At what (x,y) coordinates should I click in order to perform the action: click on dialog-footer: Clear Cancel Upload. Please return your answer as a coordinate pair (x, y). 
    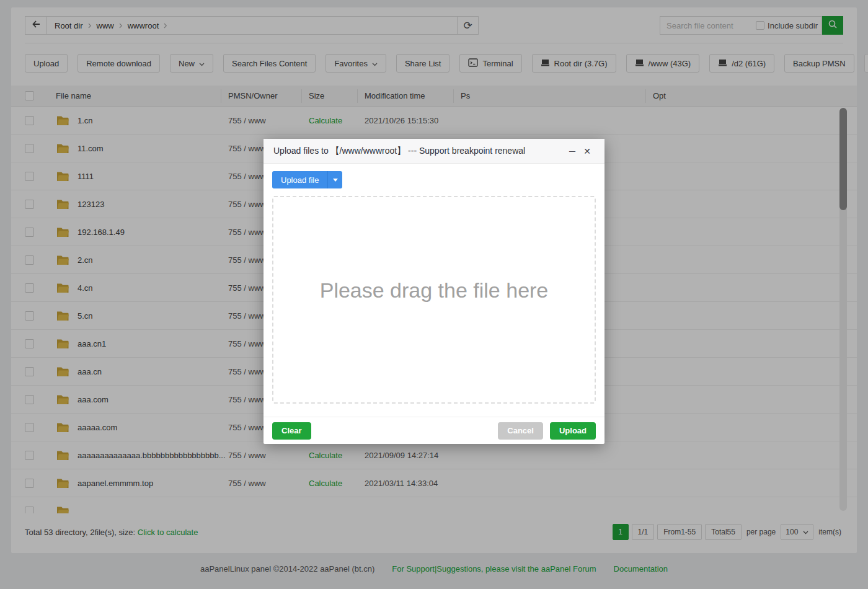
    Looking at the image, I should click on (434, 430).